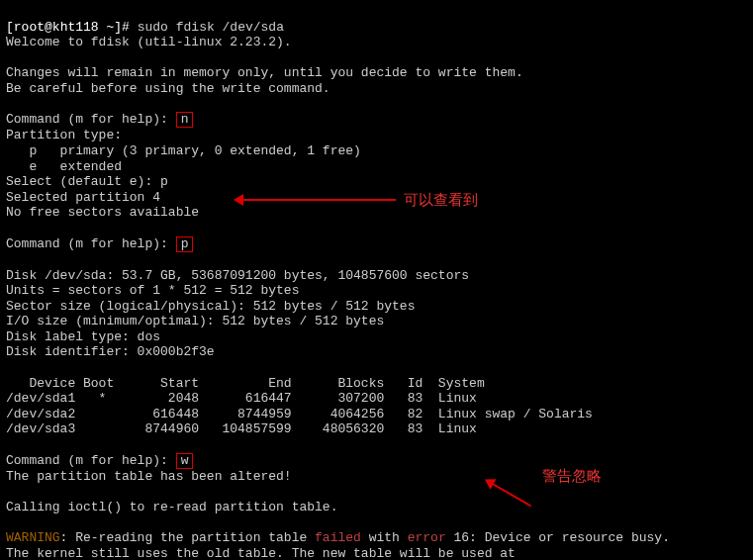  I want to click on user-input-p: p, so click(185, 244).